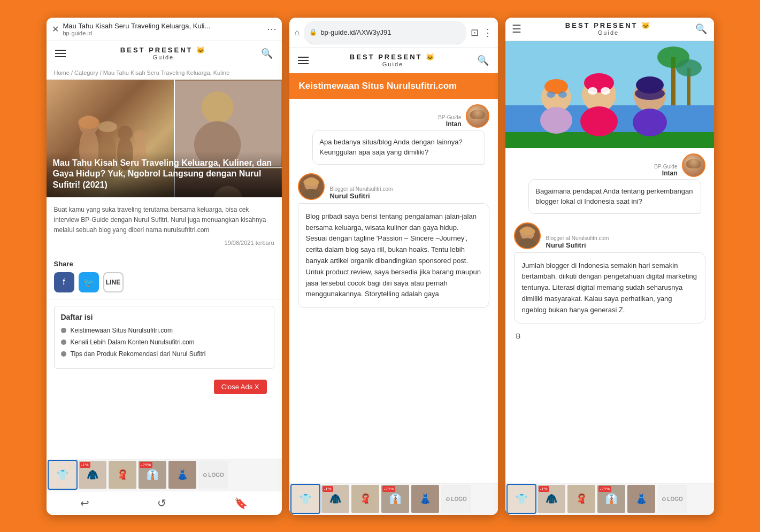 This screenshot has width=760, height=532. Describe the element at coordinates (527, 236) in the screenshot. I see `blogger-avatar-right` at that location.